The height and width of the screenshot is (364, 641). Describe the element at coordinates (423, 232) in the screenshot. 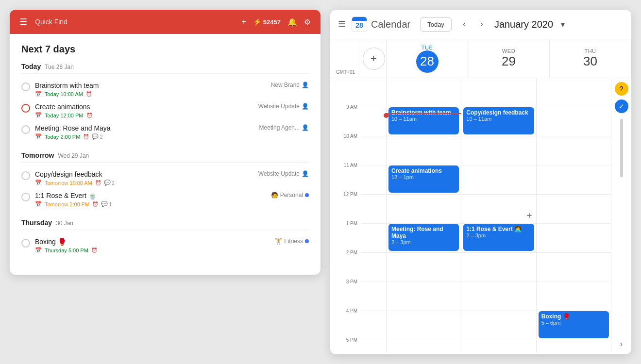

I see `event-title: Meeting: Rose and Maya` at that location.